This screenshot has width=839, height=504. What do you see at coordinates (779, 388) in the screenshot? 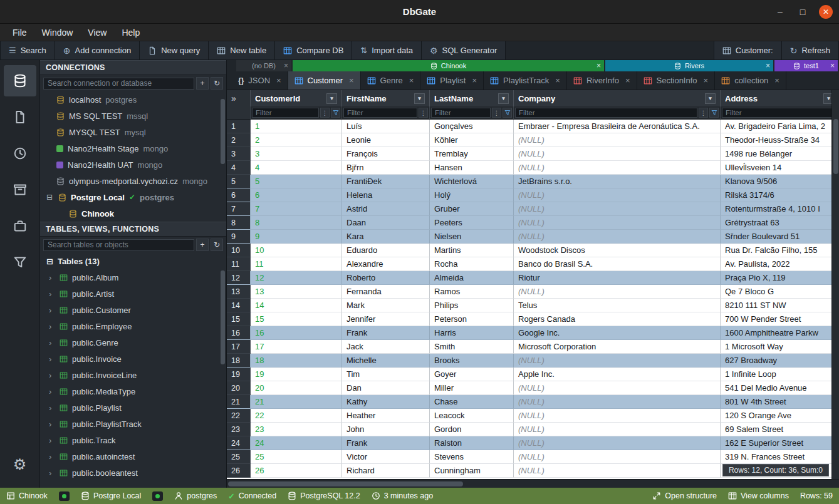
I see `grid-cell: 541 Del Medio Avenue` at bounding box center [779, 388].